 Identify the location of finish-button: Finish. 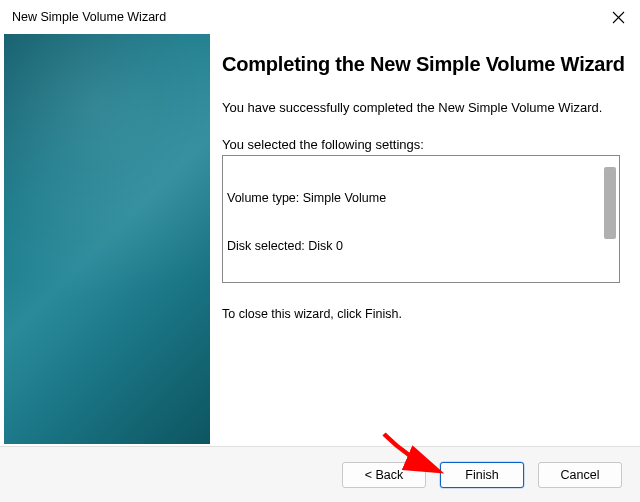
(482, 475).